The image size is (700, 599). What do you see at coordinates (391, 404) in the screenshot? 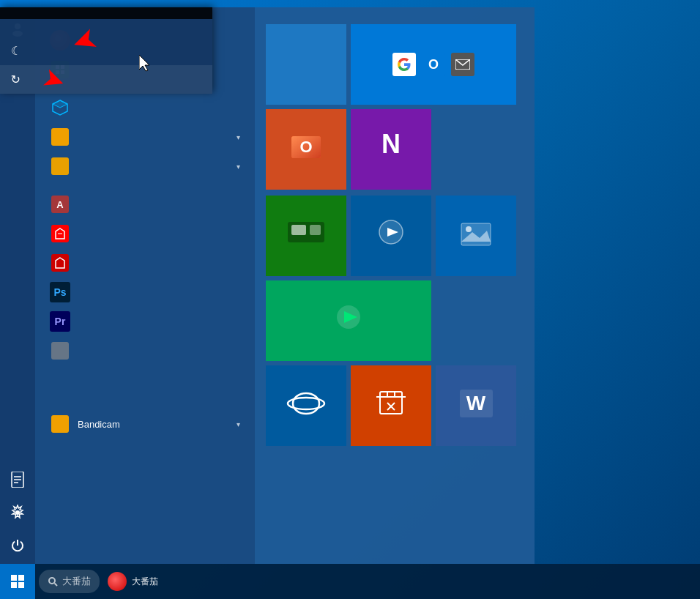
I see `uninstall-icon` at bounding box center [391, 404].